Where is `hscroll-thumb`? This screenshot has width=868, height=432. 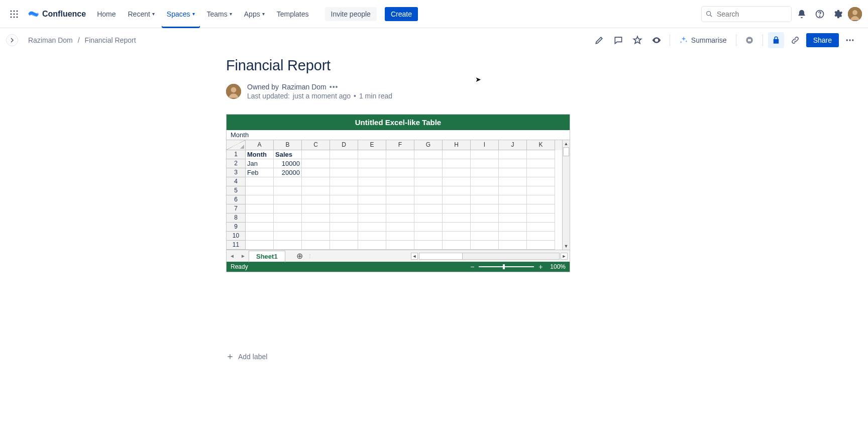 hscroll-thumb is located at coordinates (441, 256).